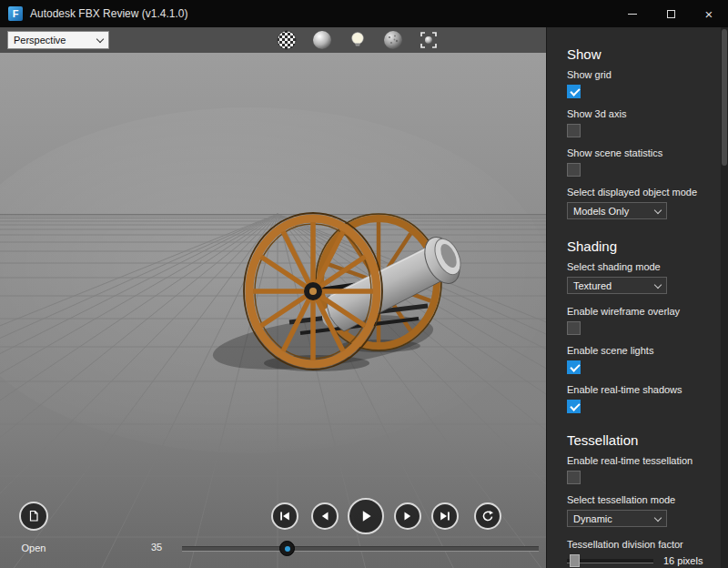 This screenshot has height=568, width=728. Describe the element at coordinates (724, 298) in the screenshot. I see `panel-scrollbar` at that location.